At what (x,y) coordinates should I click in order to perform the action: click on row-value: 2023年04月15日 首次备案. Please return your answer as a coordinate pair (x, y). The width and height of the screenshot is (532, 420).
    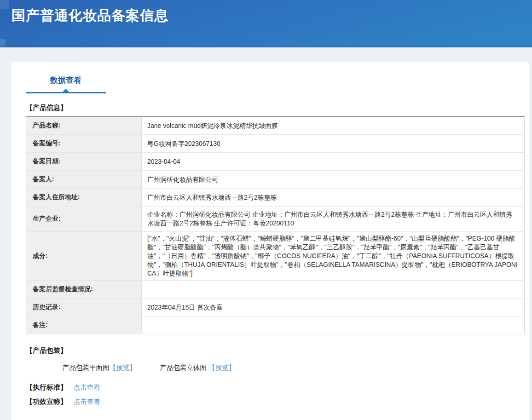
    Looking at the image, I should click on (333, 307).